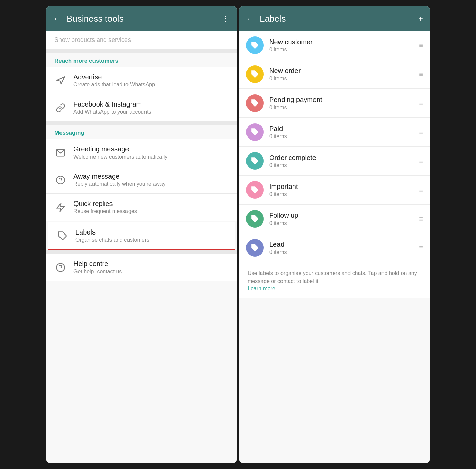  I want to click on drag-handle-new-customer: ≡, so click(421, 46).